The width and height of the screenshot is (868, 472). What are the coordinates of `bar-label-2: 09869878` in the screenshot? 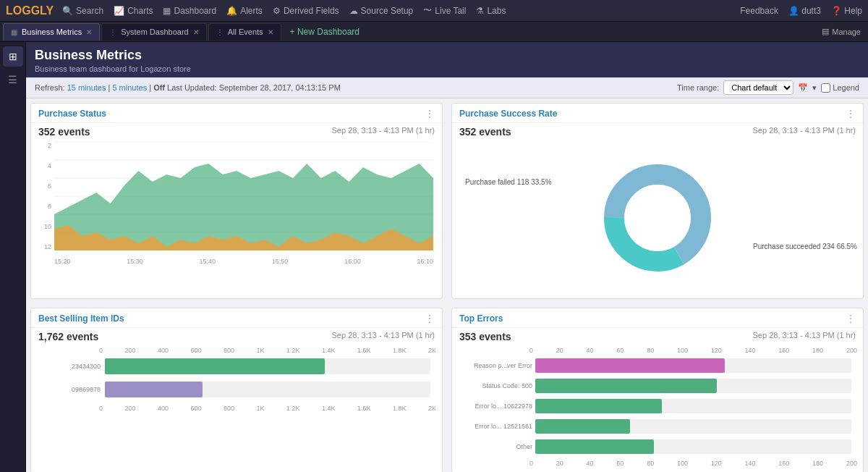 It's located at (72, 389).